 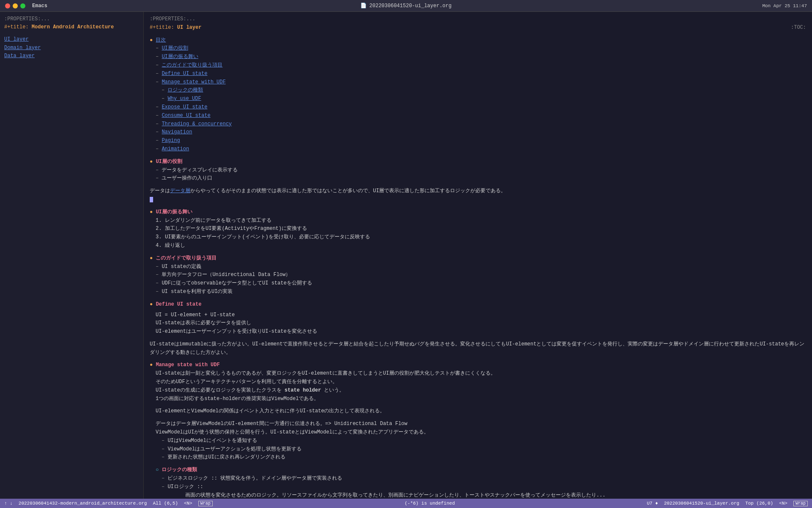 I want to click on left-link-ui: UI_layer, so click(x=16, y=39).